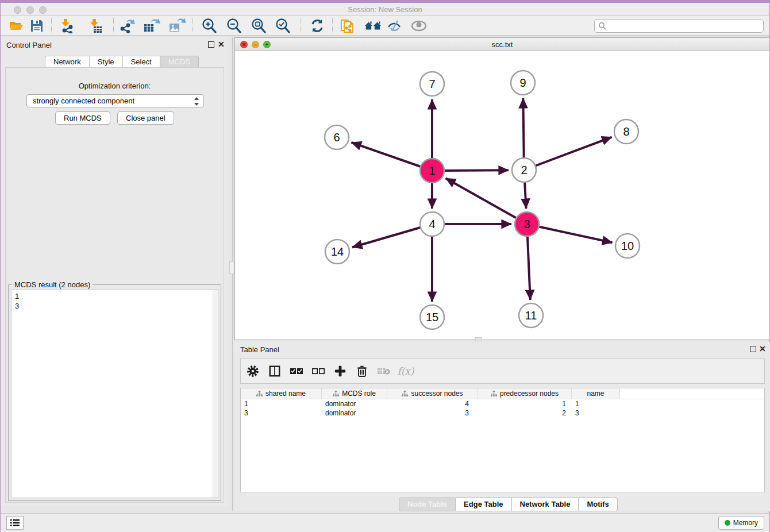  Describe the element at coordinates (763, 349) in the screenshot. I see `close-table-panel-icon: ✕` at that location.